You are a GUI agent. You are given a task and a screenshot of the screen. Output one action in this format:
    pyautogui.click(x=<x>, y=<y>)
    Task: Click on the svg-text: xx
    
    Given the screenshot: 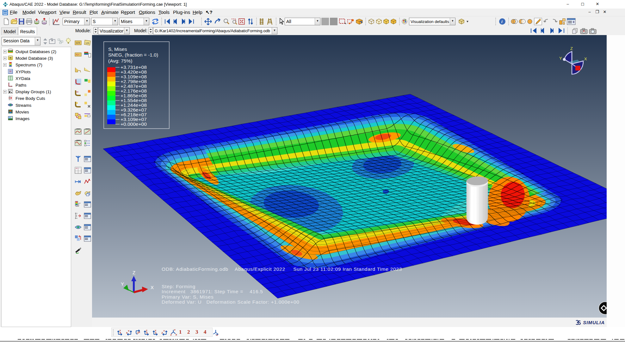 What is the action you would take?
    pyautogui.click(x=77, y=92)
    